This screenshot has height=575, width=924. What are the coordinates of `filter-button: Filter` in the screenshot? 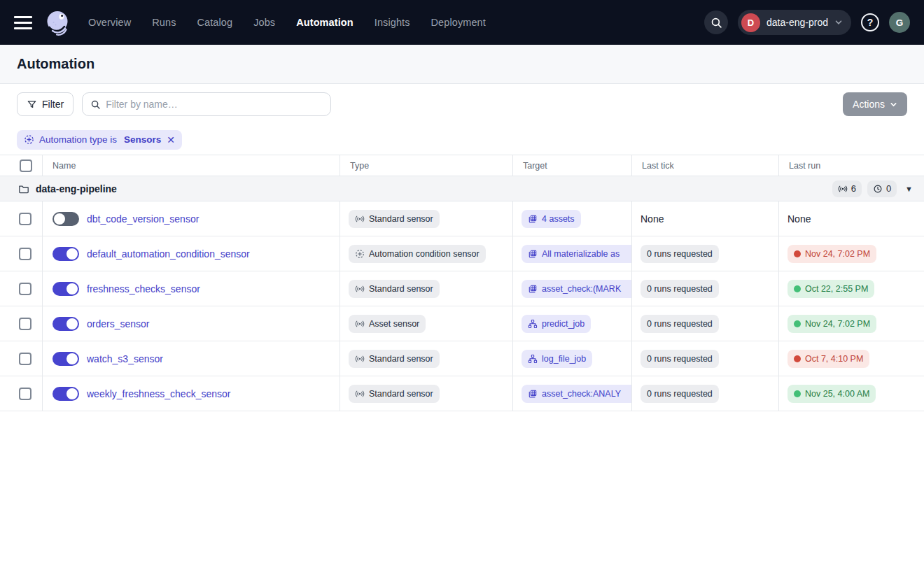 It's located at (45, 104).